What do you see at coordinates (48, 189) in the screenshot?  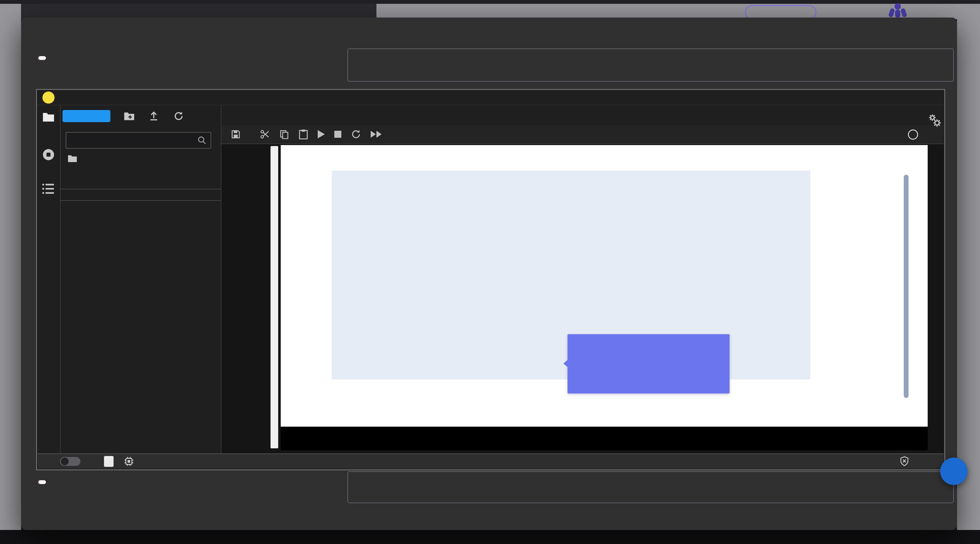 I see `table-of-contents-tab-icon` at bounding box center [48, 189].